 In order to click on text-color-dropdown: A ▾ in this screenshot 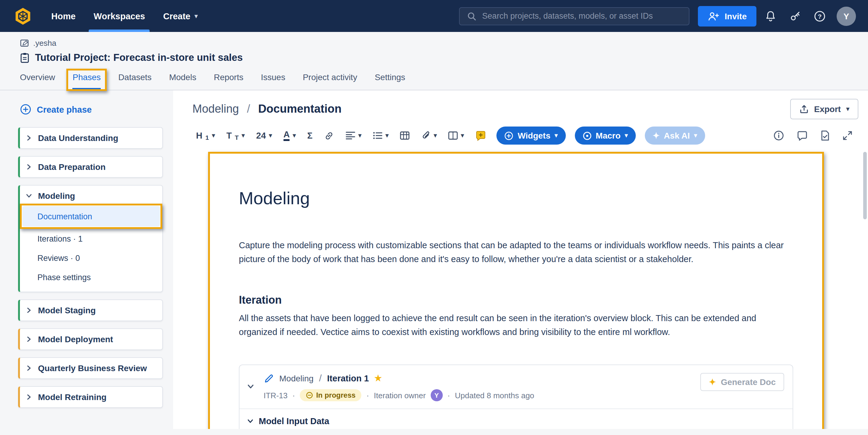, I will do `click(290, 136)`.